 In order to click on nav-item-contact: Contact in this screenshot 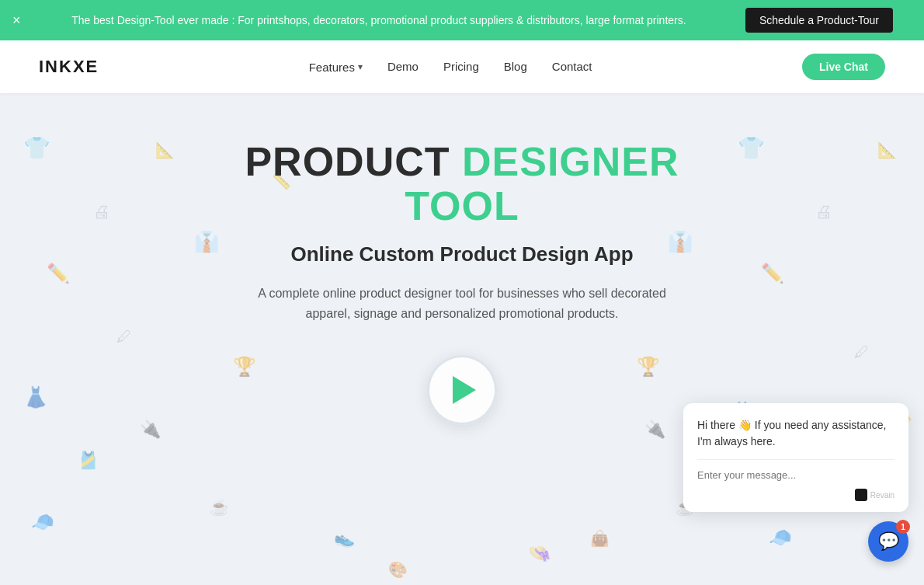, I will do `click(572, 67)`.